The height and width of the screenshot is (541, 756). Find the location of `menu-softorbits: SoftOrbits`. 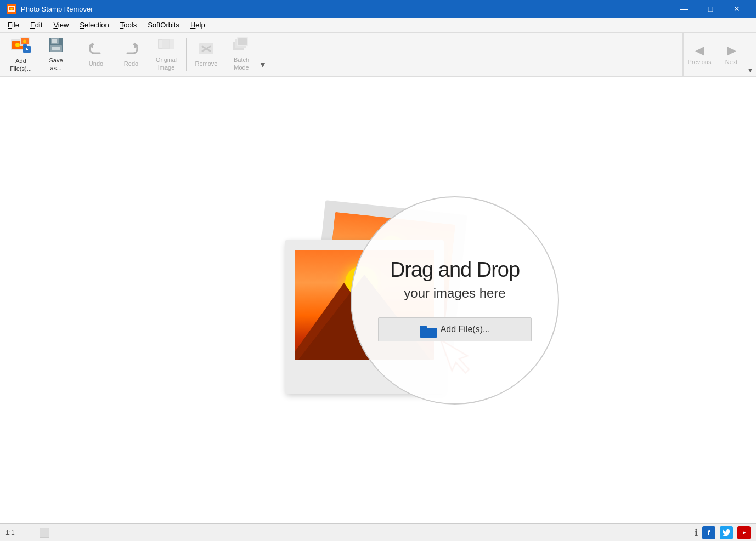

menu-softorbits: SoftOrbits is located at coordinates (163, 25).